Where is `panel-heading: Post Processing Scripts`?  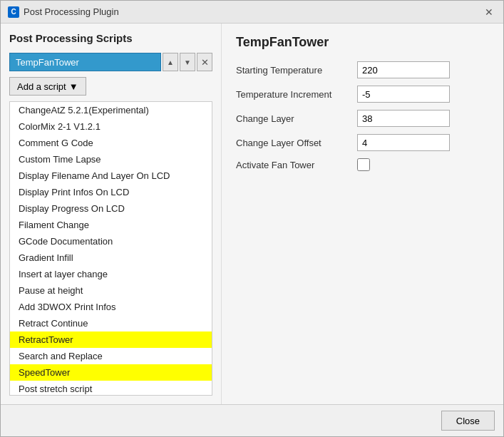
panel-heading: Post Processing Scripts is located at coordinates (111, 38).